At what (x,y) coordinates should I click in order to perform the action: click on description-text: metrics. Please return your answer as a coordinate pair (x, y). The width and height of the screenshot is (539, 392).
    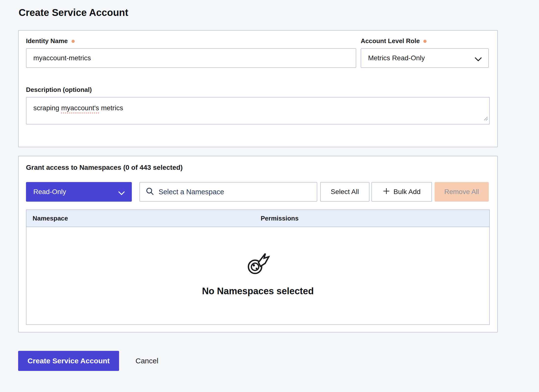
    Looking at the image, I should click on (111, 108).